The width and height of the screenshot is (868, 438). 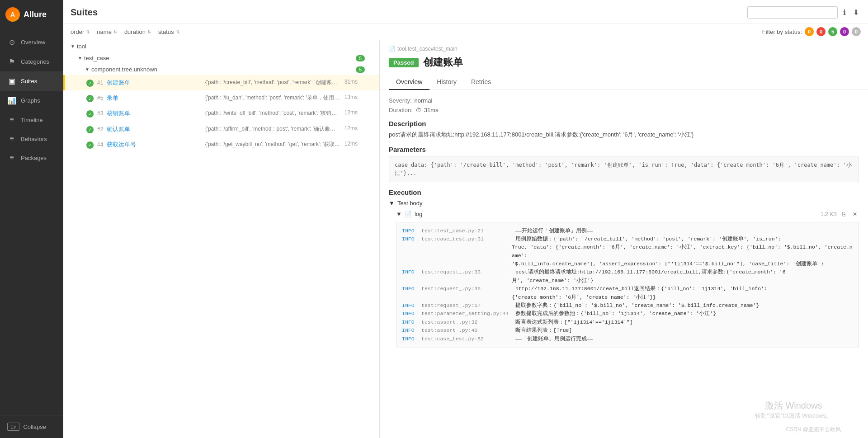 What do you see at coordinates (154, 129) in the screenshot?
I see `test-name-2: 确认账单` at bounding box center [154, 129].